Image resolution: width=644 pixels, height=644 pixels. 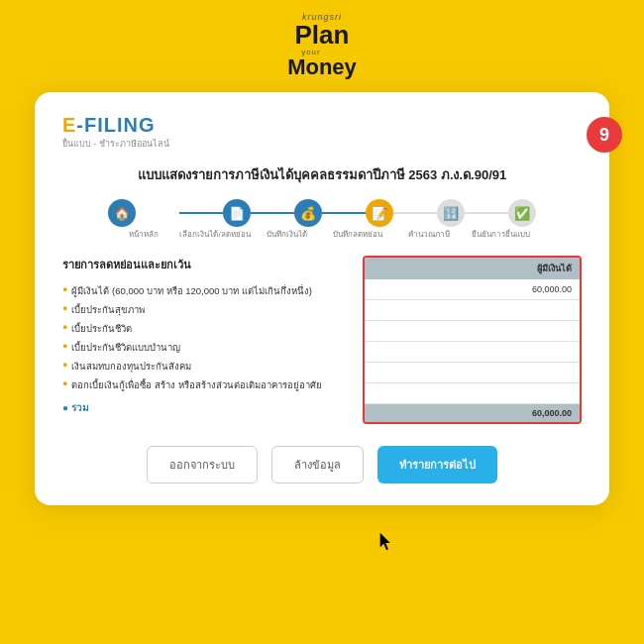 What do you see at coordinates (322, 67) in the screenshot?
I see `logo-money: Money` at bounding box center [322, 67].